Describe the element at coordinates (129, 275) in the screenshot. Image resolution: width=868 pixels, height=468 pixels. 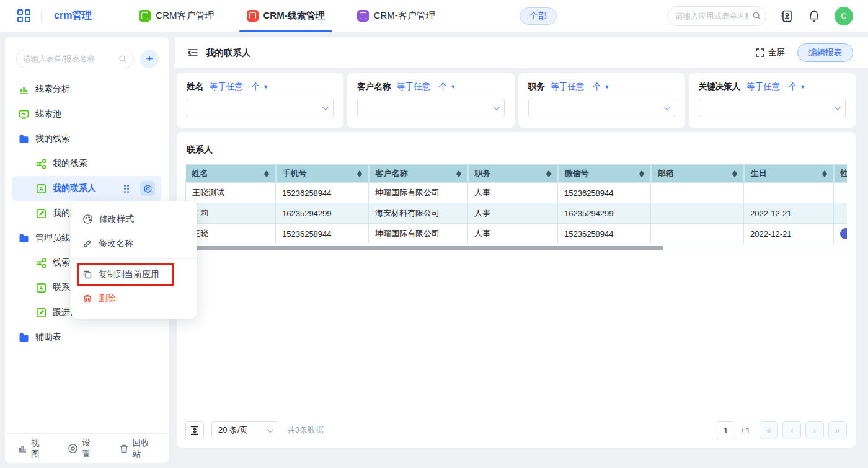
I see `menu-item-label: 复制到当前应用` at that location.